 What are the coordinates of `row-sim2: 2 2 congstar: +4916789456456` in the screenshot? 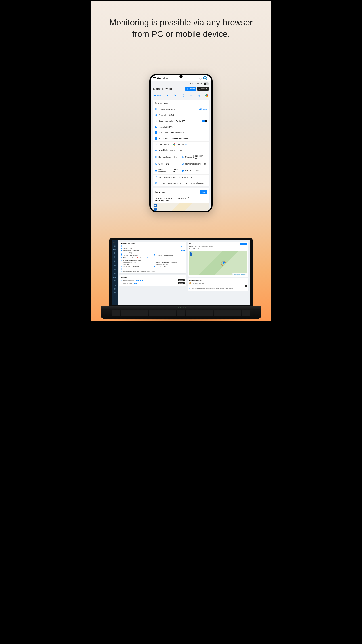 It's located at (181, 138).